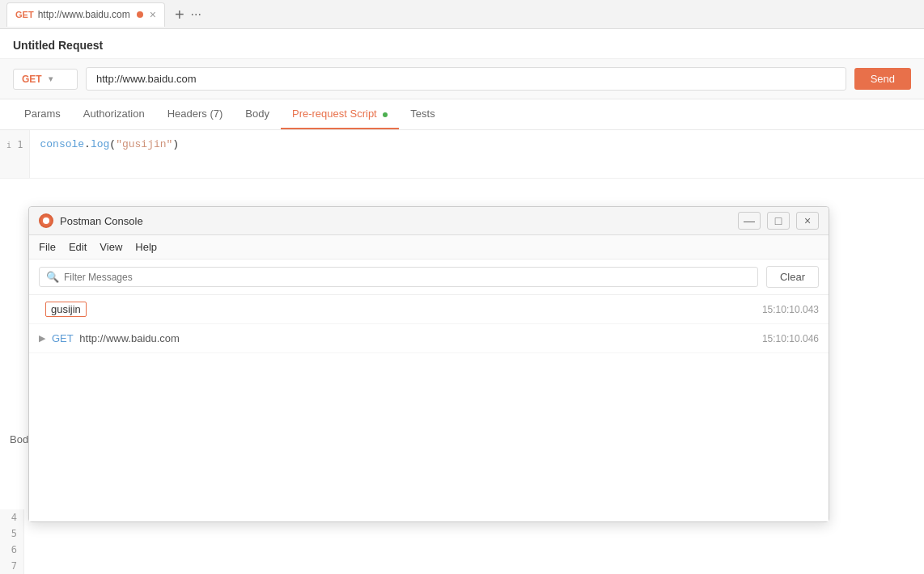  I want to click on console-message-2: ▶ GET http://www.baidu.com 15:10:10.046, so click(429, 339).